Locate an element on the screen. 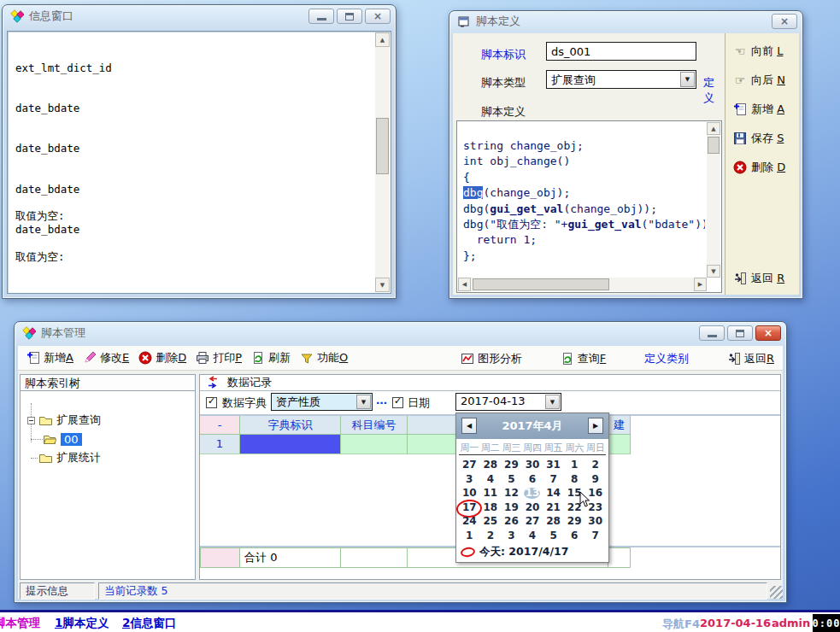 The image size is (840, 632). calendar-day: 17 is located at coordinates (470, 507).